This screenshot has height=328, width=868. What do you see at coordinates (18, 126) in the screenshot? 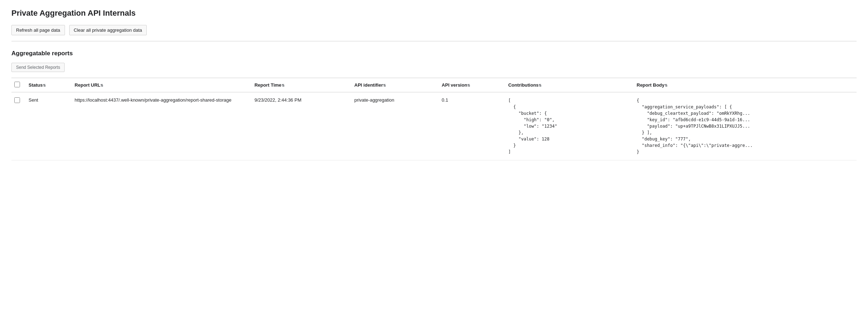
I see `row-checkbox-cell` at bounding box center [18, 126].